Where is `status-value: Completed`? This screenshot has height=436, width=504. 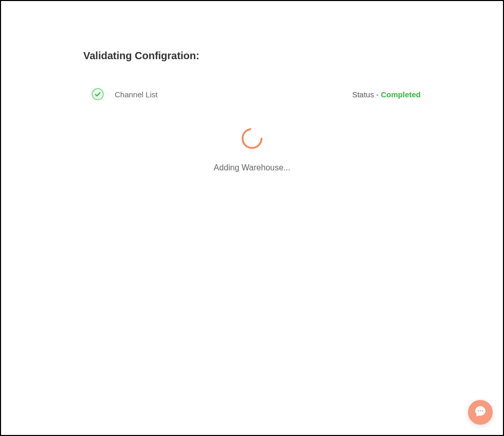
status-value: Completed is located at coordinates (401, 95).